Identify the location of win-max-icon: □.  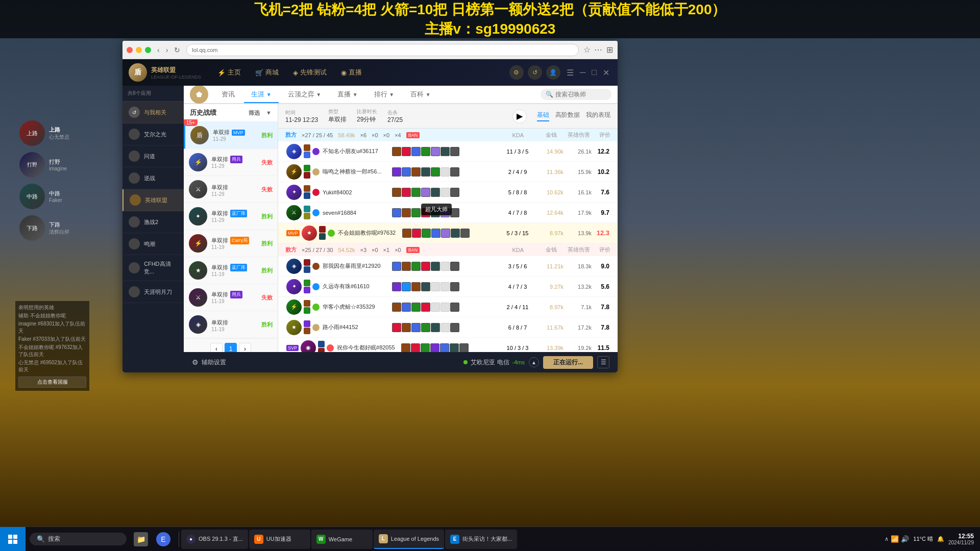
(594, 72).